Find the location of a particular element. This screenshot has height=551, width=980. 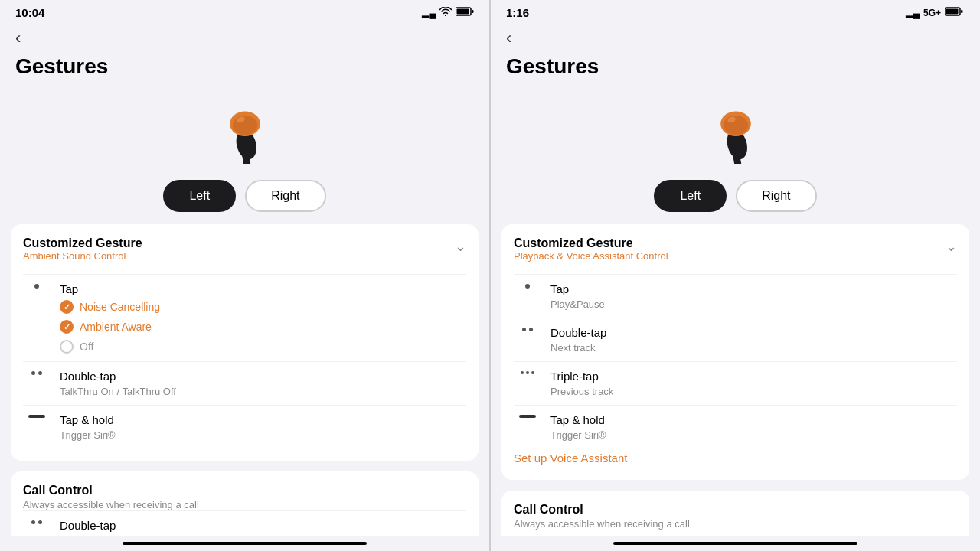

chevron-icon-left: ⌄ is located at coordinates (461, 246).